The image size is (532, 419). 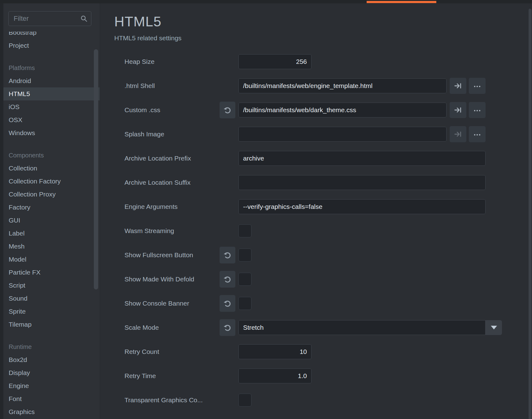 What do you see at coordinates (362, 207) in the screenshot?
I see `engine-arguments-input` at bounding box center [362, 207].